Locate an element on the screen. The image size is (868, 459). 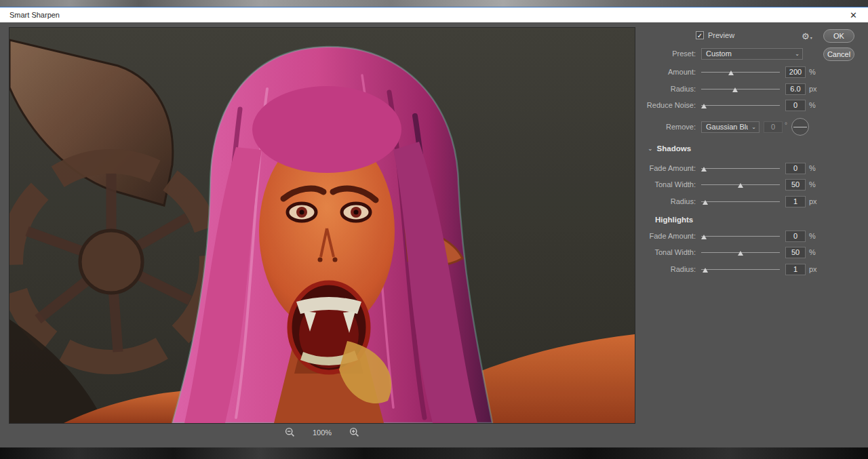
angle-dial is located at coordinates (800, 127).